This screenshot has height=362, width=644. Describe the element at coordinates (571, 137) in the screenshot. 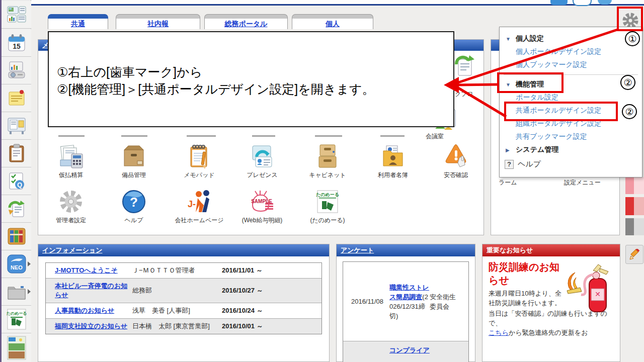

I see `menu-item-shared-bookmark: 共有ブックマーク設定` at that location.